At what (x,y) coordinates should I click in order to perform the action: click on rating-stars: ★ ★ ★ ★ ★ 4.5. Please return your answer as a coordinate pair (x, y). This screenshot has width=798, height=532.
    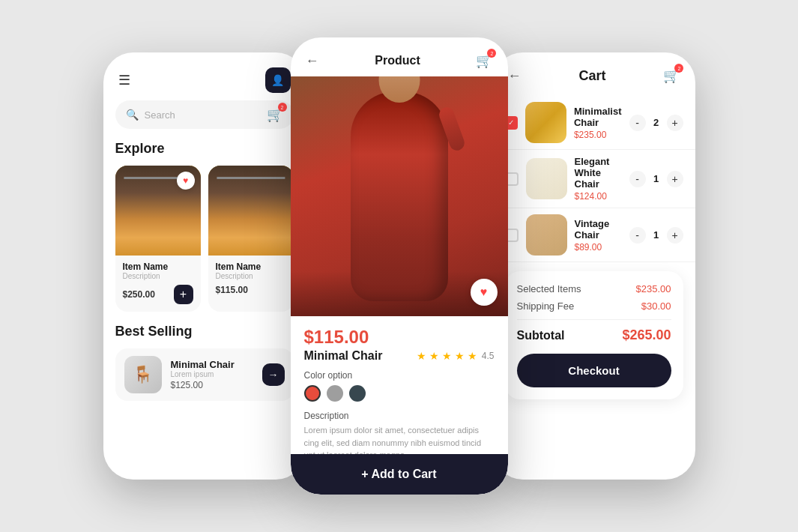
    Looking at the image, I should click on (456, 356).